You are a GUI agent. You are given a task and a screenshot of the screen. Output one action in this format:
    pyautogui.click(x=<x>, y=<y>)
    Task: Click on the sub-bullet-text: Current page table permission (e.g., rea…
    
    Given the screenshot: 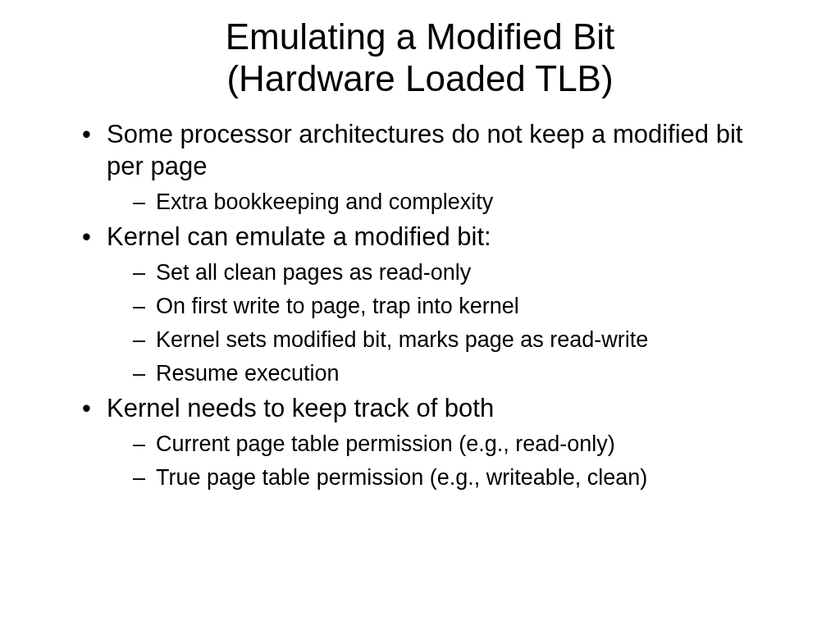 What is the action you would take?
    pyautogui.click(x=386, y=444)
    